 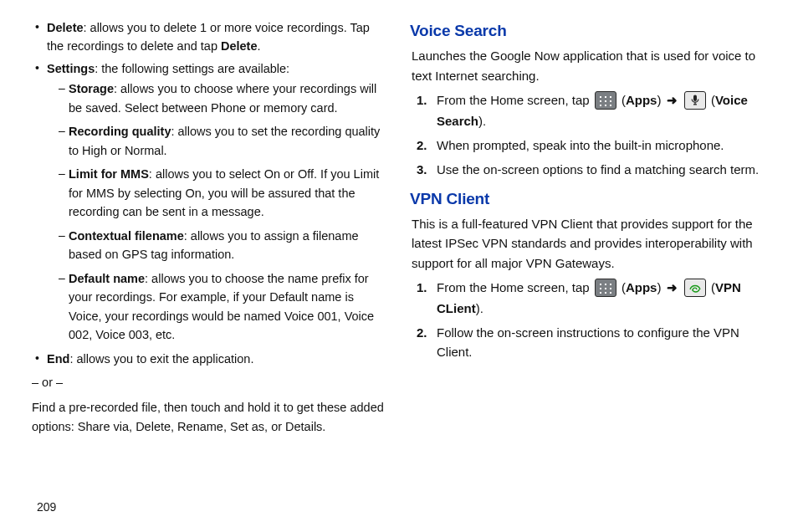 What do you see at coordinates (695, 100) in the screenshot?
I see `microphone-icon` at bounding box center [695, 100].